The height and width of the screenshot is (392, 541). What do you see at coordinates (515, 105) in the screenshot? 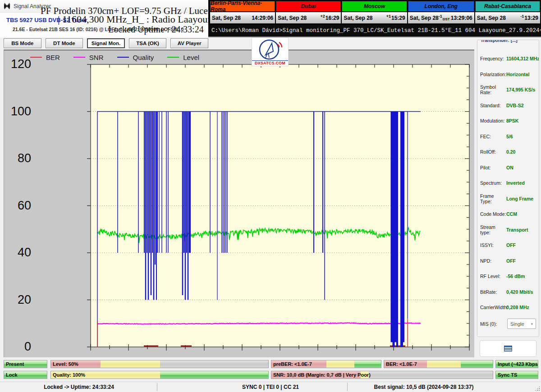
I see `param-value: DVB-S2` at bounding box center [515, 105].